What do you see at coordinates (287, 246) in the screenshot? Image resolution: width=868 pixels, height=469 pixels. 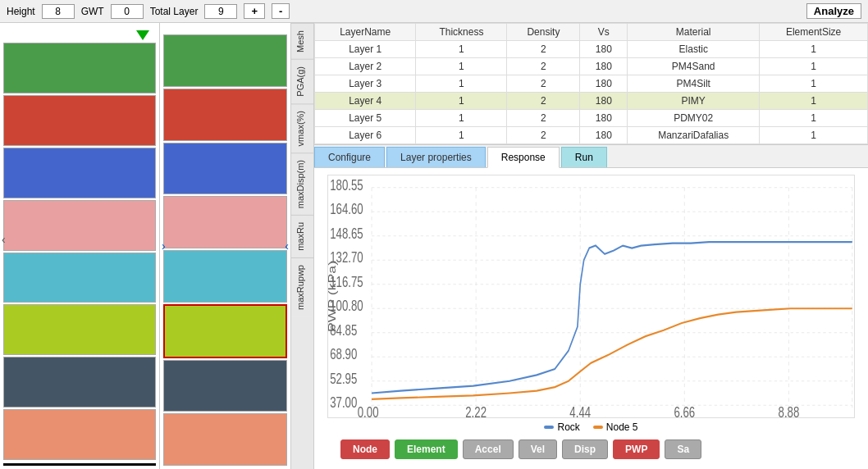 I see `mid-arrow-right-icon: ‹` at bounding box center [287, 246].